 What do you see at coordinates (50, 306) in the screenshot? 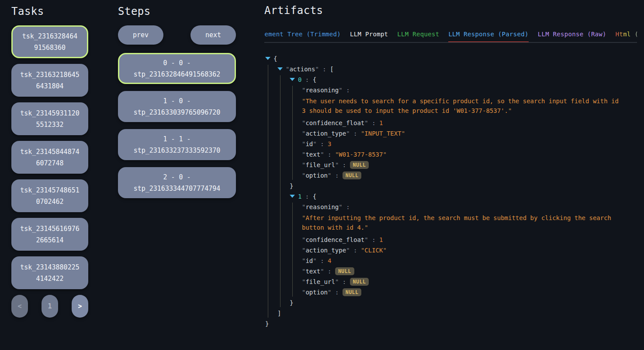
I see `page-number-label: 1` at bounding box center [50, 306].